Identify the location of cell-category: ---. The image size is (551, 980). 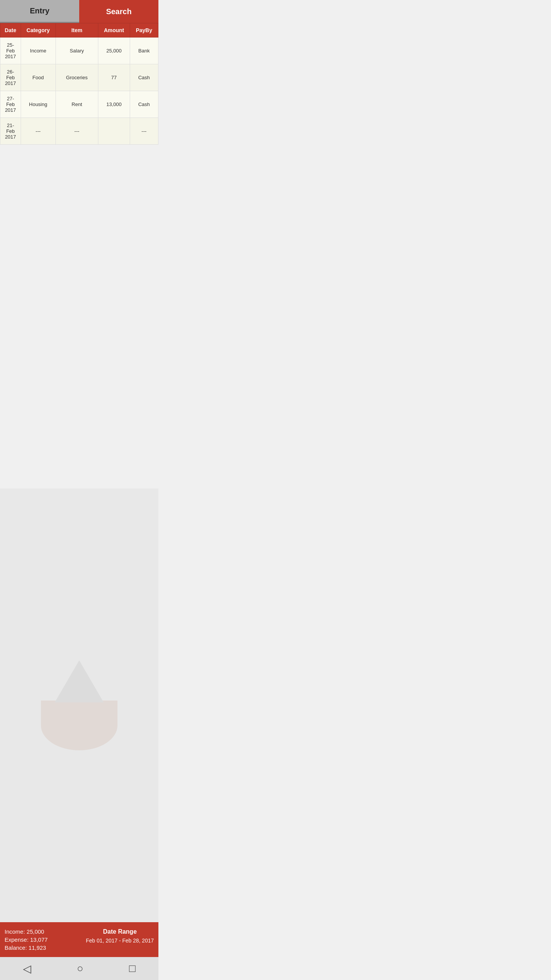
(38, 131).